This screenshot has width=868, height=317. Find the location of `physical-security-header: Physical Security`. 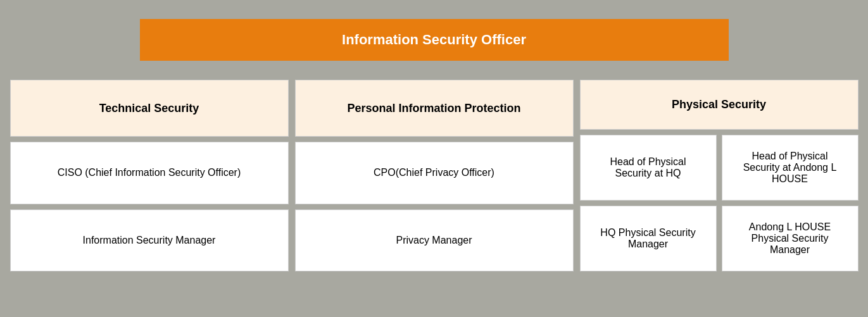

physical-security-header: Physical Security is located at coordinates (719, 105).